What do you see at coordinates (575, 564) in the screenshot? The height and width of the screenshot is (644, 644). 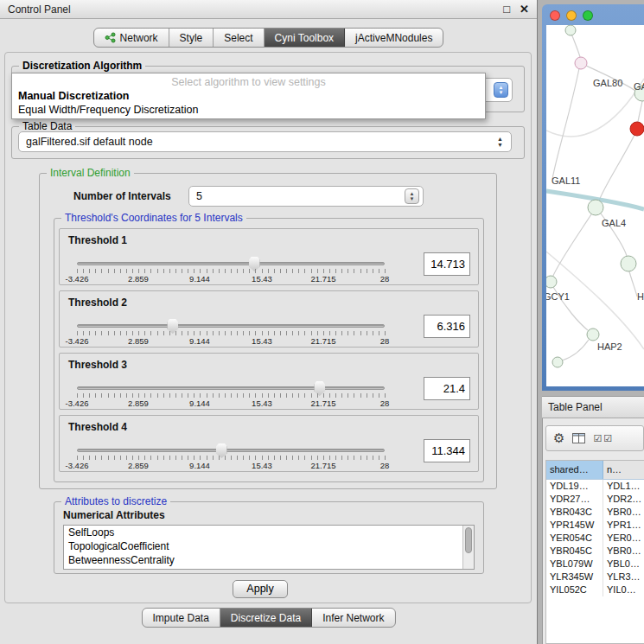 I see `table-cell: YBL079W` at bounding box center [575, 564].